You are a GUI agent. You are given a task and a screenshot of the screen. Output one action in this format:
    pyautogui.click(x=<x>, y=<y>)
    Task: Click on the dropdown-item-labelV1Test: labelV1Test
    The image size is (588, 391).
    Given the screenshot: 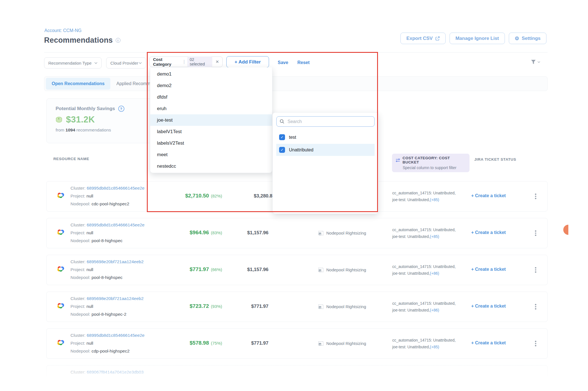 What is the action you would take?
    pyautogui.click(x=211, y=131)
    